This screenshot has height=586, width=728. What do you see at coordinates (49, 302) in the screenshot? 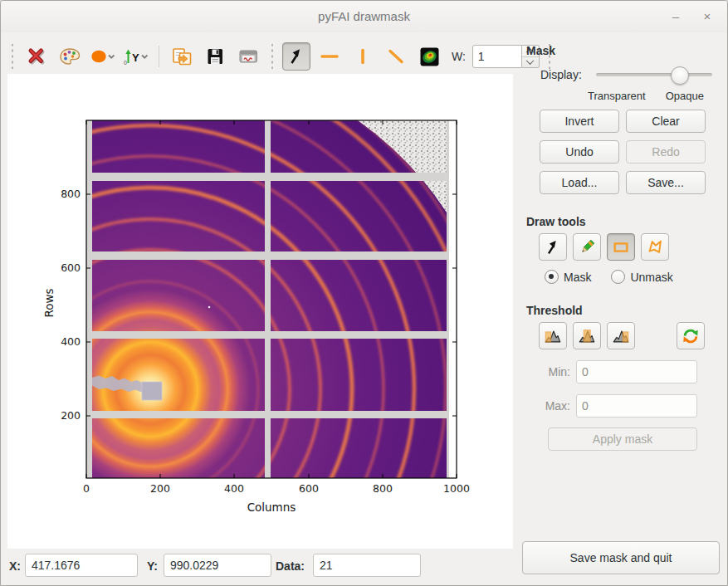
I see `y-axis-label: Rows` at bounding box center [49, 302].